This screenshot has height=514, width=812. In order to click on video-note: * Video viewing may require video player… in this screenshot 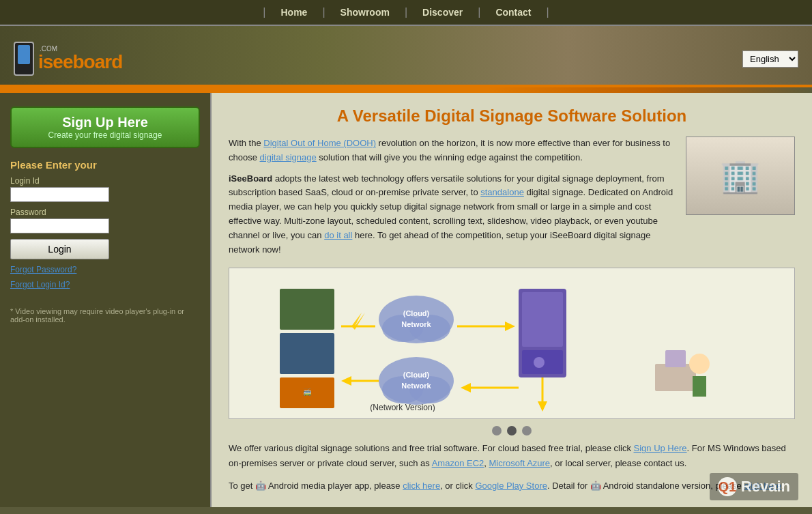, I will do `click(105, 315)`.